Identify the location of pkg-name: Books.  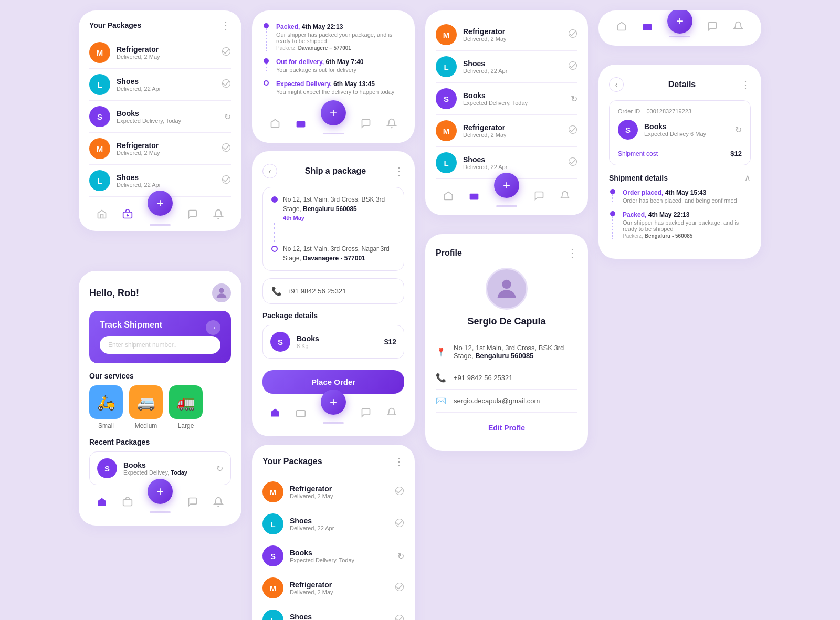
(167, 465).